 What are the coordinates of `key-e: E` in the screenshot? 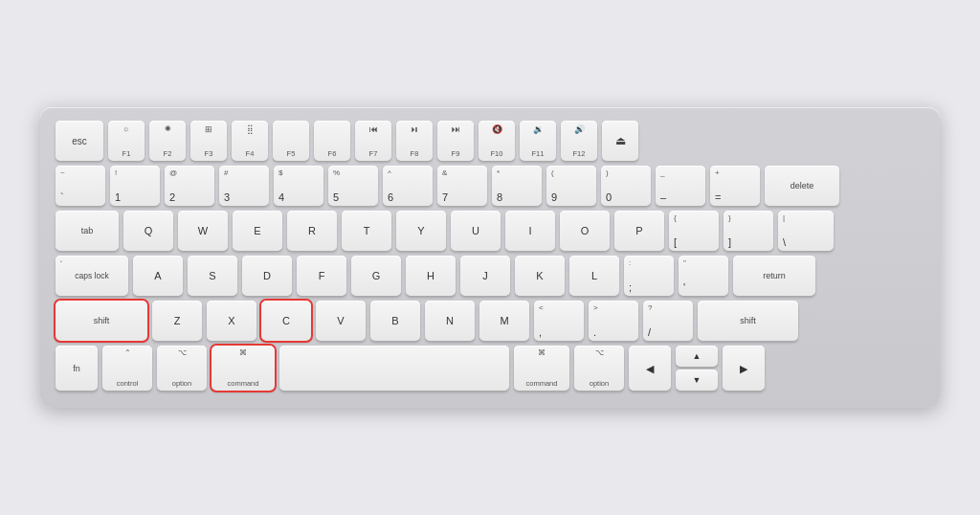 It's located at (257, 231).